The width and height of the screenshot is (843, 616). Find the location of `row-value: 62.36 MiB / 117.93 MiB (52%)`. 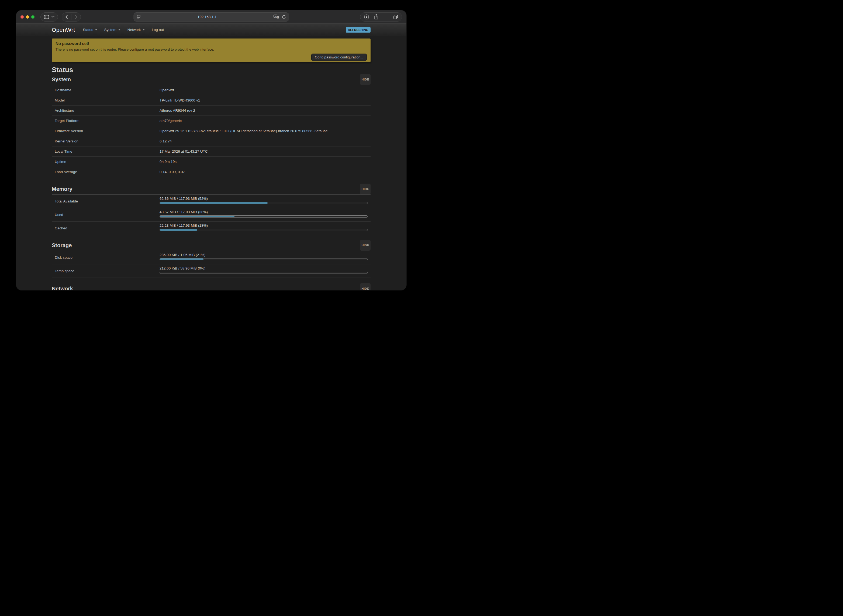

row-value: 62.36 MiB / 117.93 MiB (52%) is located at coordinates (265, 199).